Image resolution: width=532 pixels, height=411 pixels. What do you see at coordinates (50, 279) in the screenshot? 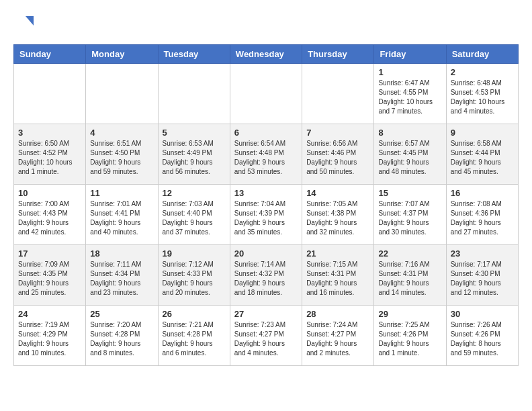
I see `day-info: Sunrise: 7:09 AM Sunset: 4:35 PM Dayligh…` at bounding box center [50, 279].